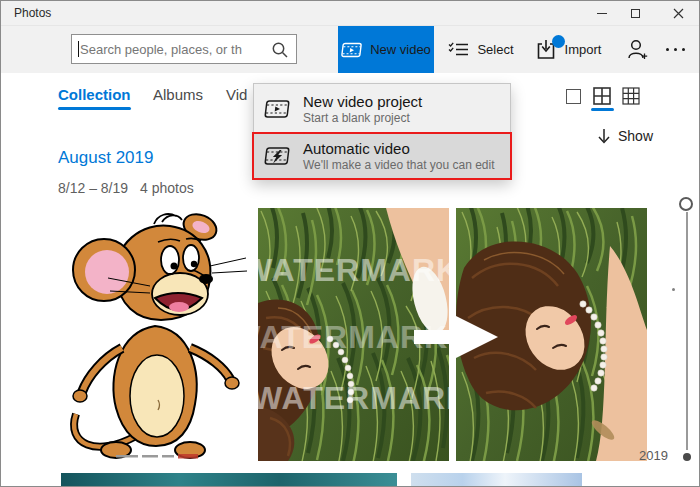 The image size is (700, 487). Describe the element at coordinates (236, 94) in the screenshot. I see `tab-videos-label: Vid` at that location.